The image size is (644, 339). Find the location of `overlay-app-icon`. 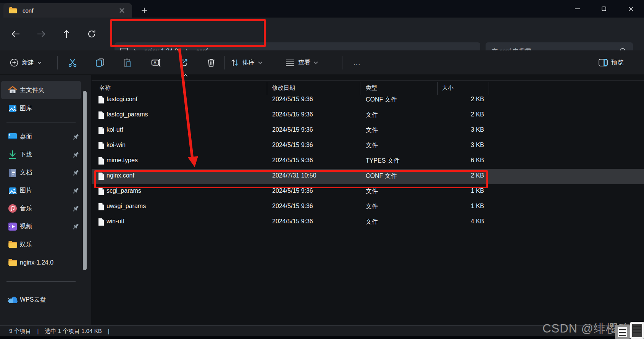

overlay-app-icon is located at coordinates (637, 331).